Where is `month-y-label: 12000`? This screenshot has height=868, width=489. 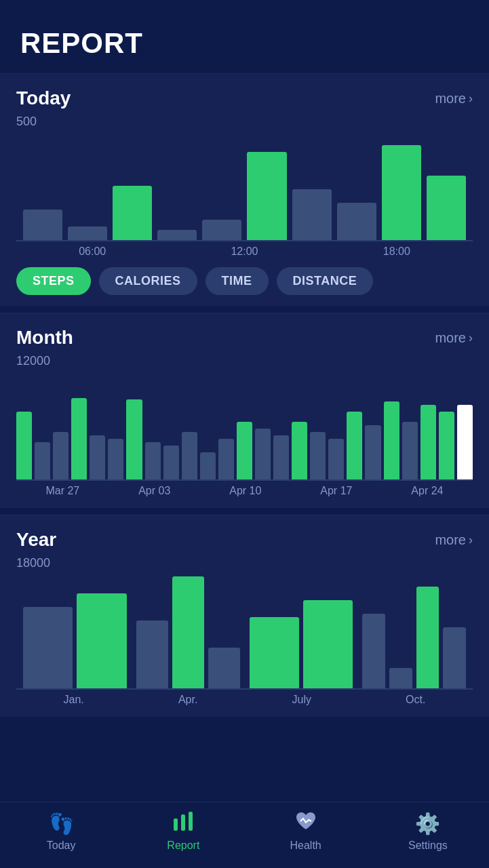
month-y-label: 12000 is located at coordinates (244, 361).